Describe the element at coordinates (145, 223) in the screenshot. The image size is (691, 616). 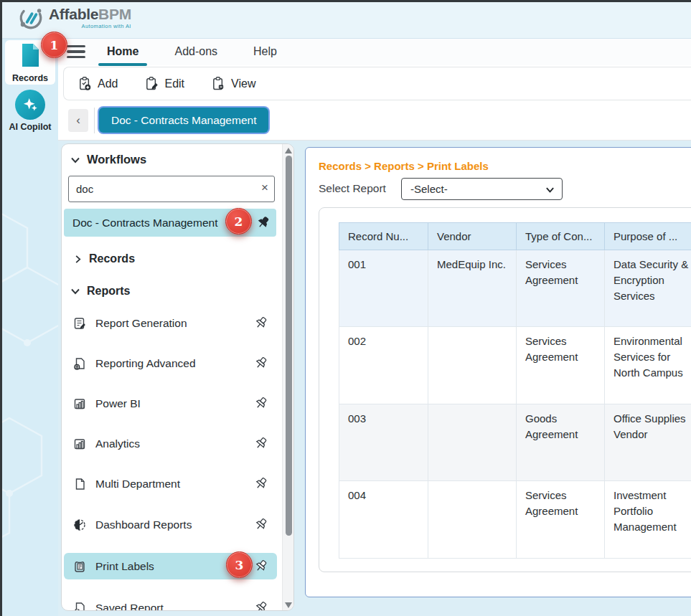
I see `workflow-item-label: Doc - Contracts Management` at that location.